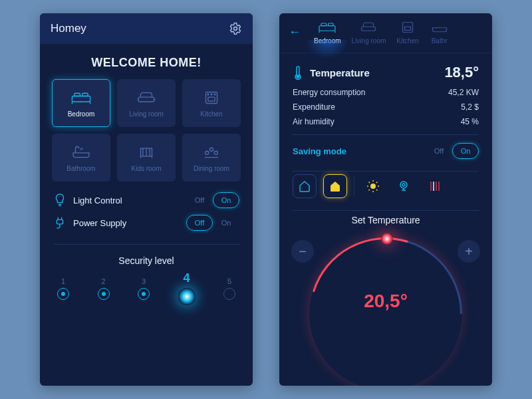 This screenshot has height=399, width=532. What do you see at coordinates (104, 289) in the screenshot?
I see `sec-level-2: 2` at bounding box center [104, 289].